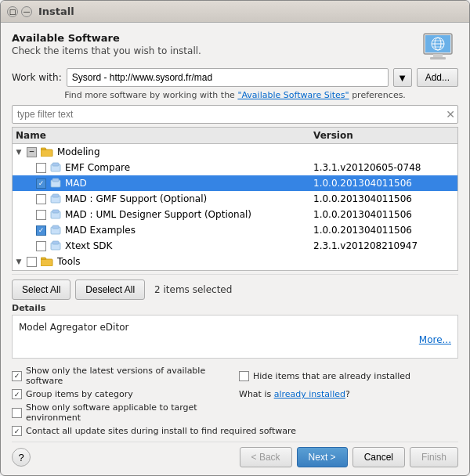 The width and height of the screenshot is (470, 476). What do you see at coordinates (332, 376) in the screenshot?
I see `option-label: Hide items that are already installed` at bounding box center [332, 376].